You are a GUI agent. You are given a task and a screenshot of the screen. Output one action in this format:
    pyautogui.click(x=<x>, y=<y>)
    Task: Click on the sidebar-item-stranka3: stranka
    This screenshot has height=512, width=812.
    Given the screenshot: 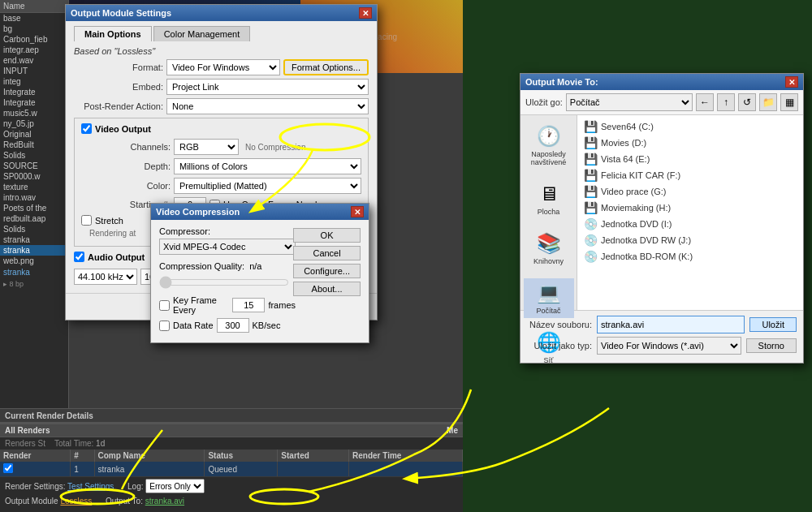 What is the action you would take?
    pyautogui.click(x=34, y=273)
    